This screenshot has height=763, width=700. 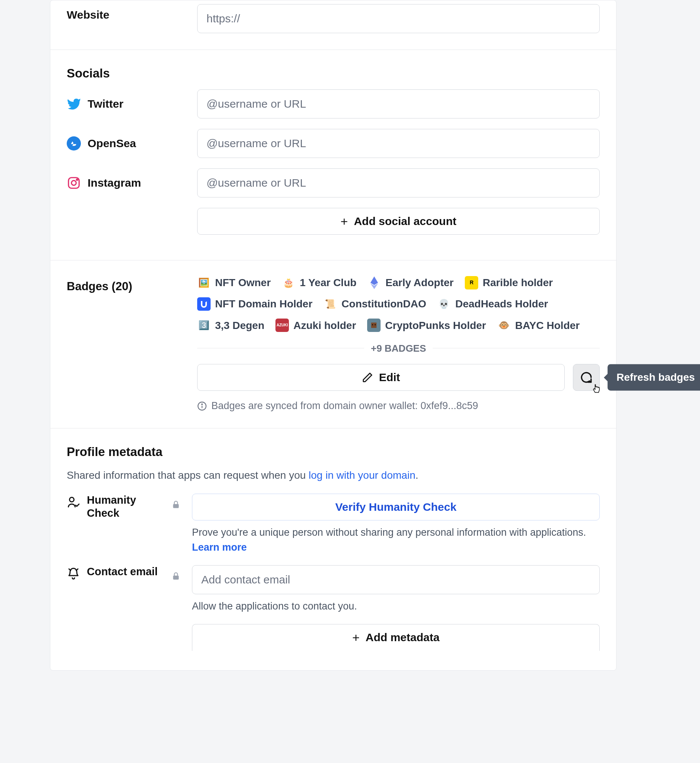 What do you see at coordinates (411, 282) in the screenshot?
I see `badge-item: Early Adopter` at bounding box center [411, 282].